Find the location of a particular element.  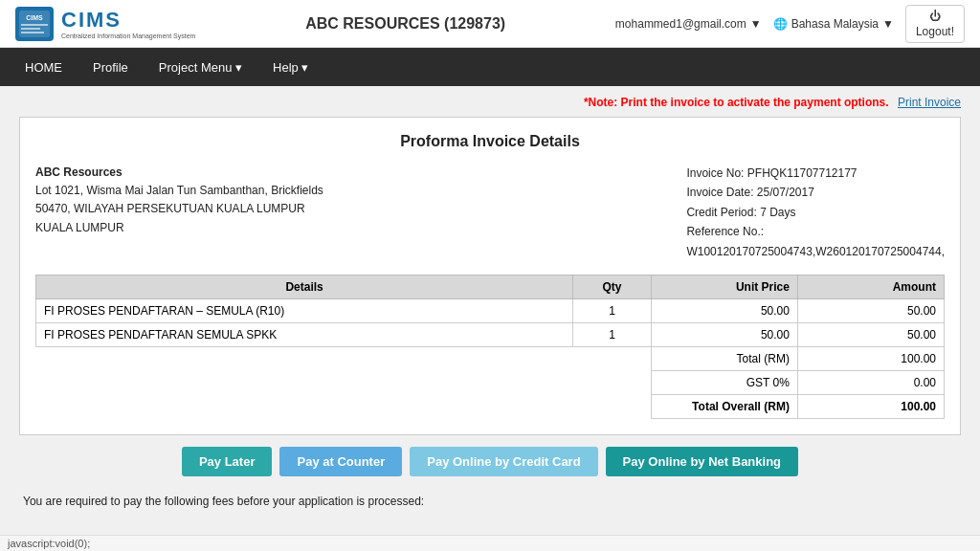

reference-no-row: Reference No.: is located at coordinates (815, 231).